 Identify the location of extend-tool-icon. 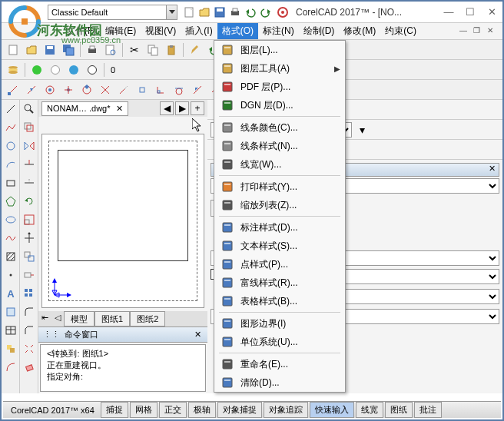
(29, 183).